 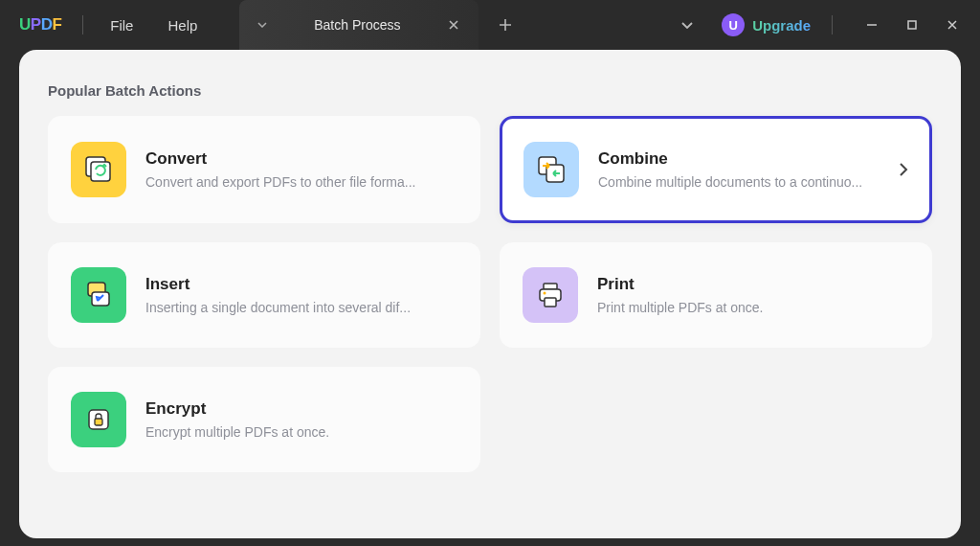 What do you see at coordinates (182, 25) in the screenshot?
I see `menu-help: Help` at bounding box center [182, 25].